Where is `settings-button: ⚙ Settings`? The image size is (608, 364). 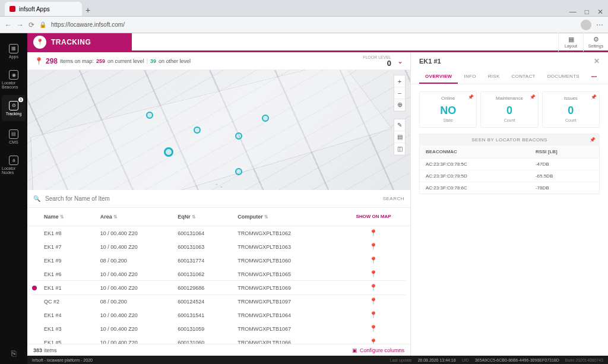 settings-button: ⚙ Settings is located at coordinates (596, 42).